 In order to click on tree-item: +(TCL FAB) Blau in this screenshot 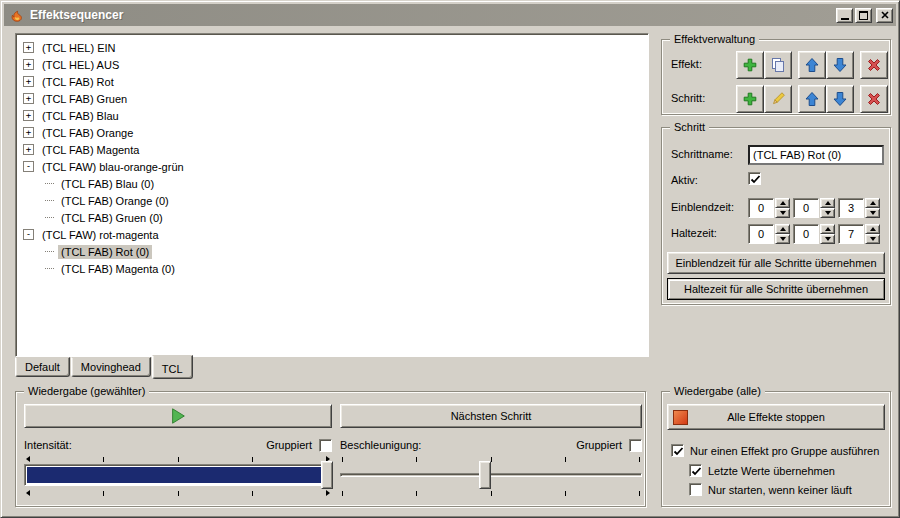, I will do `click(332, 116)`.